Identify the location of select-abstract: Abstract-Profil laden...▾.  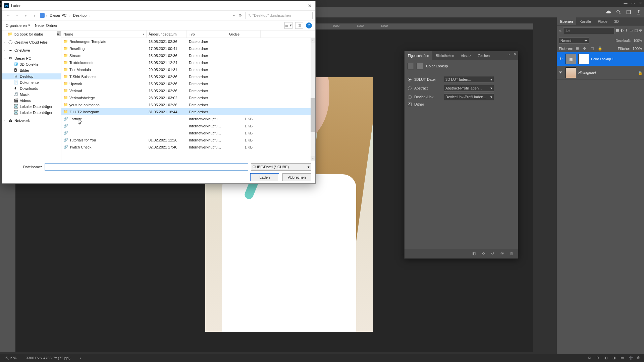
(469, 88).